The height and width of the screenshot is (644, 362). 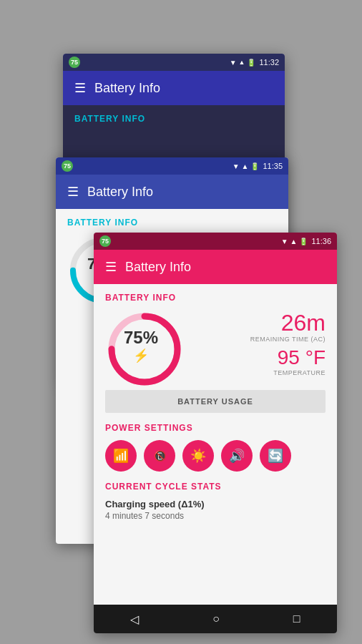 I want to click on wifi-icon-front: ▲, so click(x=294, y=242).